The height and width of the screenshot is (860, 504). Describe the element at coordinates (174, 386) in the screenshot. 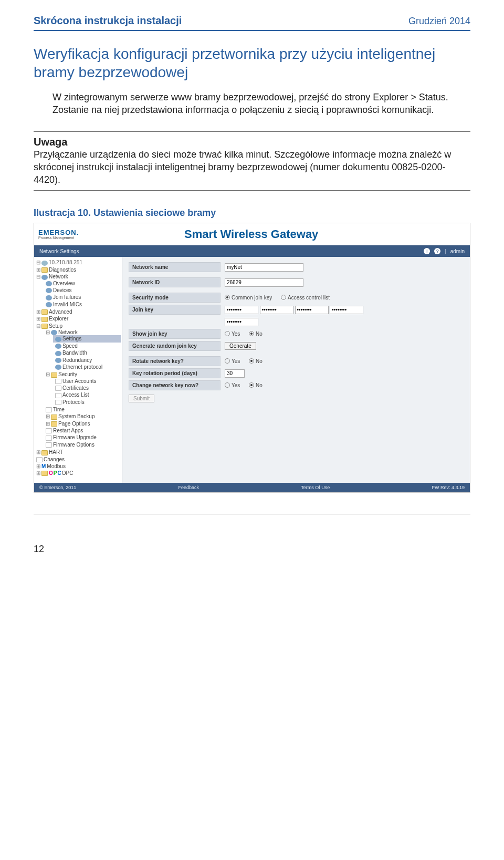

I see `label-change-now: Change network key now?` at that location.